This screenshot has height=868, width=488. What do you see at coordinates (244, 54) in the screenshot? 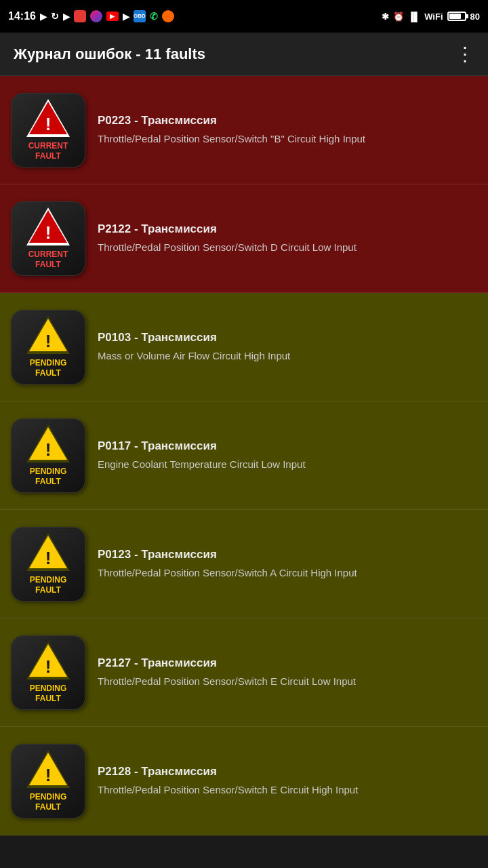
I see `header: Журнал ошибок - 11 faults ⋮` at bounding box center [244, 54].